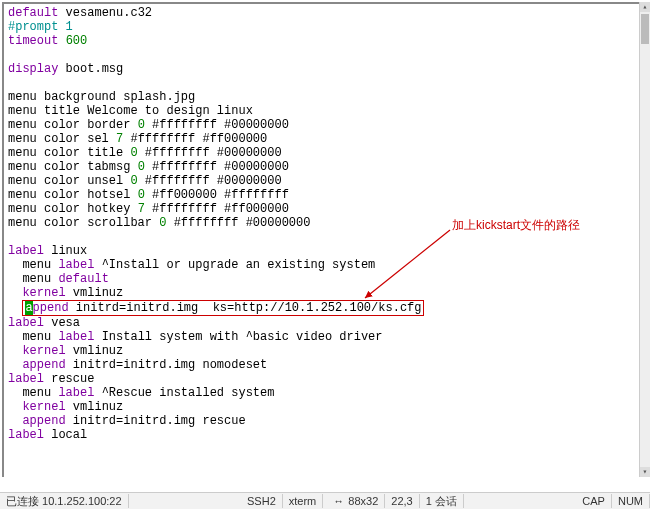  I want to click on config-line: menu default, so click(322, 279).